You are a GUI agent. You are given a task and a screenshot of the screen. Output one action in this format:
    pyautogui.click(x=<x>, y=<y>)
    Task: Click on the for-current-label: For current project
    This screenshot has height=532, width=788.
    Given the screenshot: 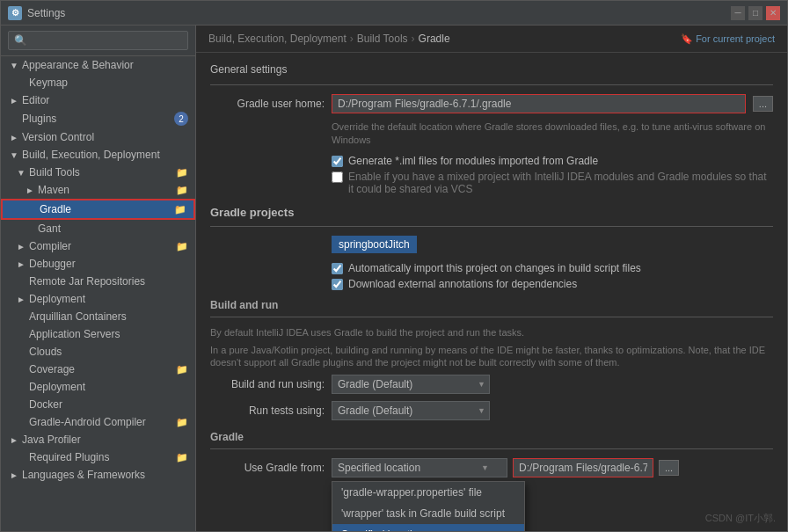 What is the action you would take?
    pyautogui.click(x=735, y=39)
    